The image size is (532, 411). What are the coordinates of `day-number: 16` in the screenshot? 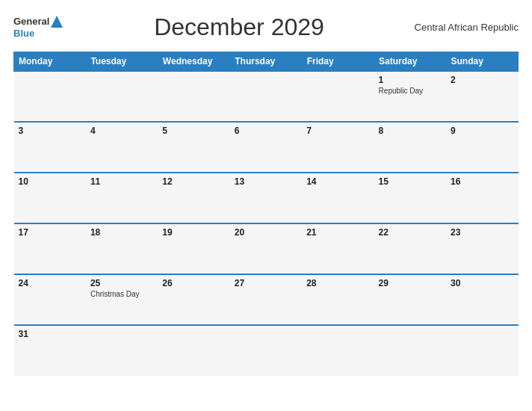 It's located at (482, 182).